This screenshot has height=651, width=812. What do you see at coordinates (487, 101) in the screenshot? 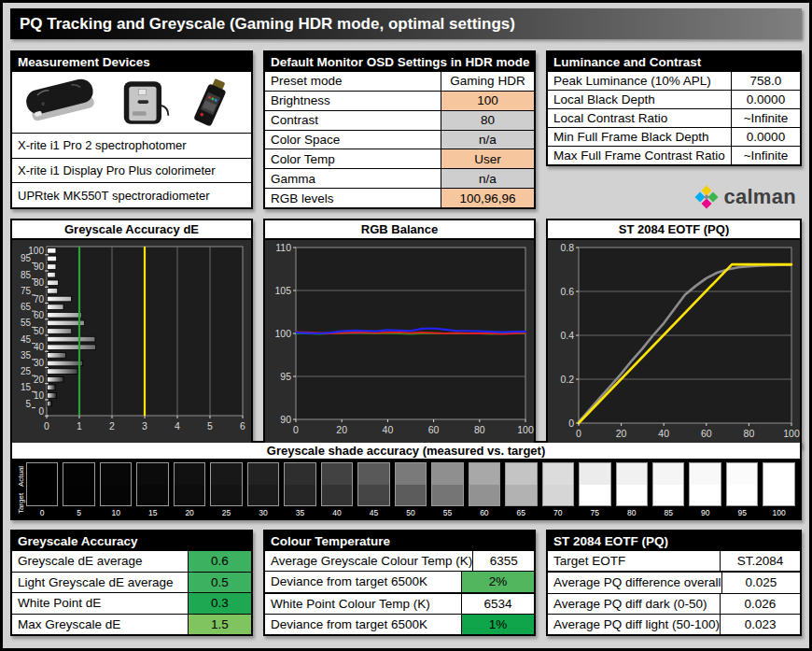
I see `row-value: 100` at bounding box center [487, 101].